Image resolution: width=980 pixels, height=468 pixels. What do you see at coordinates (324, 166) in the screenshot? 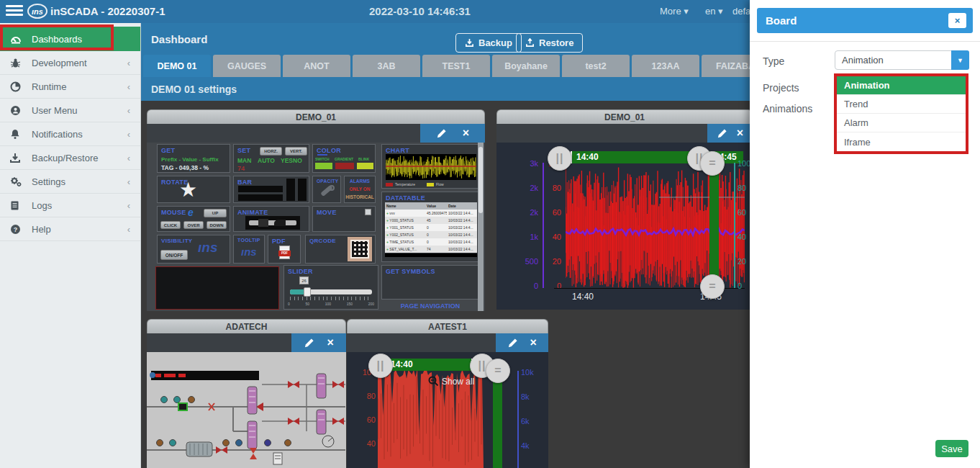
I see `color-switch-swatch` at bounding box center [324, 166].